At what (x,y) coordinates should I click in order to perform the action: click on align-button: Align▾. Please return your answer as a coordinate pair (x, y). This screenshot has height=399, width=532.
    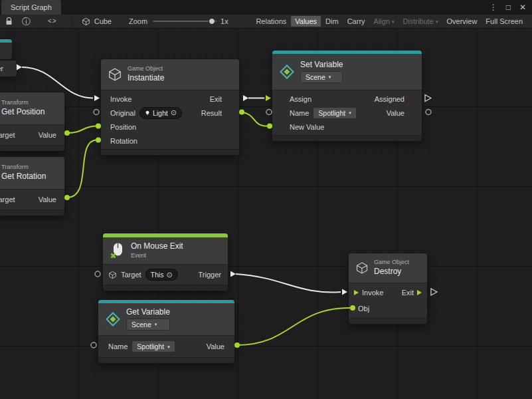
    Looking at the image, I should click on (384, 21).